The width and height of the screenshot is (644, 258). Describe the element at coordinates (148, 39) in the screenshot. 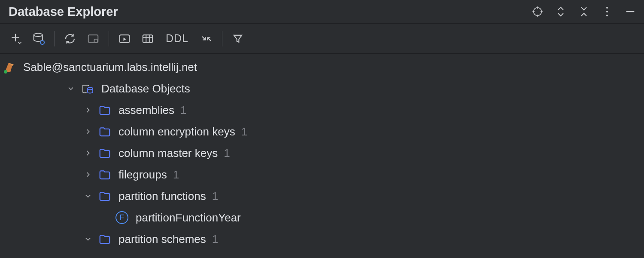

I see `table-view-button` at that location.